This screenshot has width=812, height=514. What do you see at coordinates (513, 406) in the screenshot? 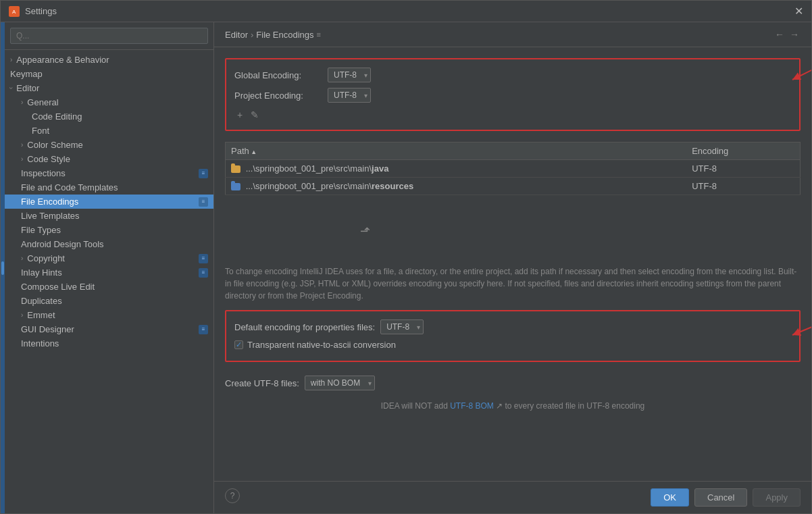
I see `bom-info: IDEA will NOT add UTF-8 BOM ↗ to every c…` at bounding box center [513, 406].